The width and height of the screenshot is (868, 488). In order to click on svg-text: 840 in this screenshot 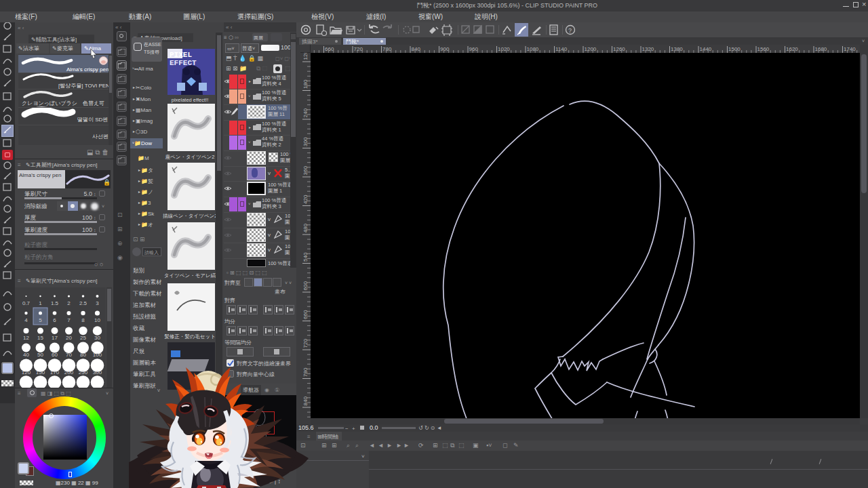, I will do `click(416, 49)`.